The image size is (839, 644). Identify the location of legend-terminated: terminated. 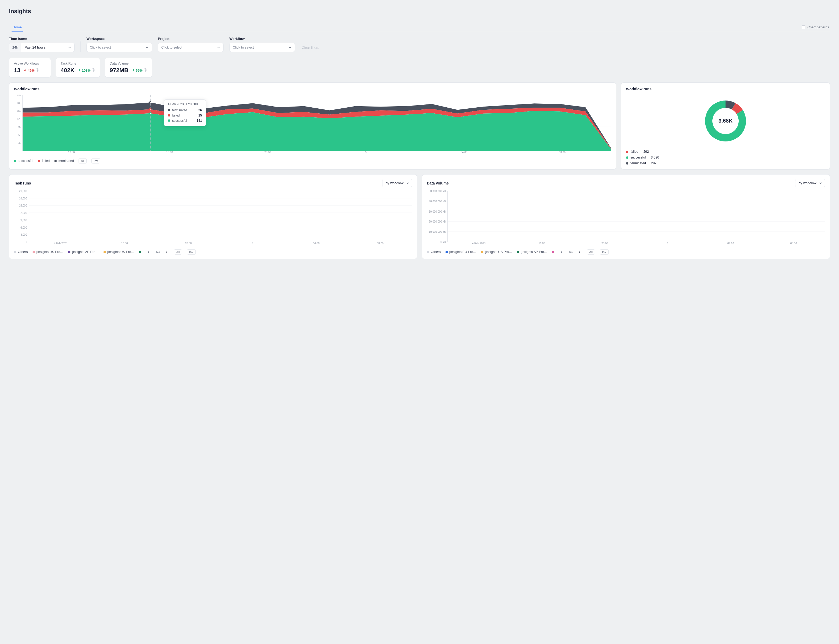
(64, 161).